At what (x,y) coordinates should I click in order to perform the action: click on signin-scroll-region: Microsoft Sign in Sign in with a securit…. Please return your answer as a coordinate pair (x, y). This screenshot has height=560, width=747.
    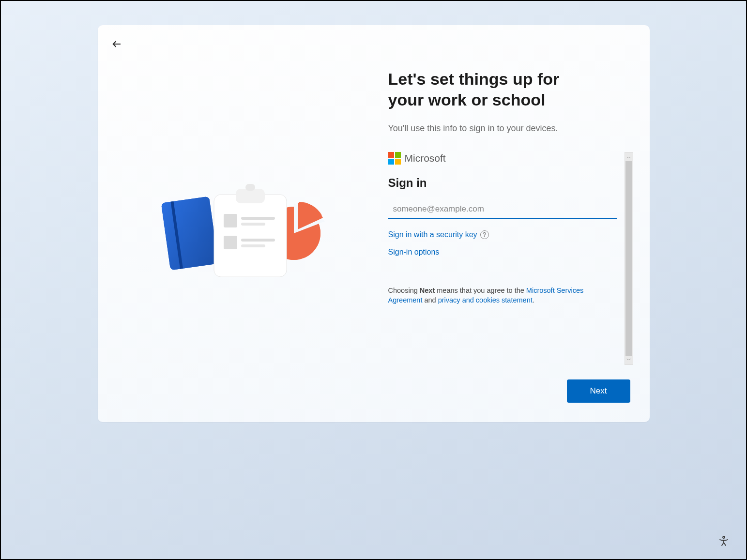
    Looking at the image, I should click on (509, 228).